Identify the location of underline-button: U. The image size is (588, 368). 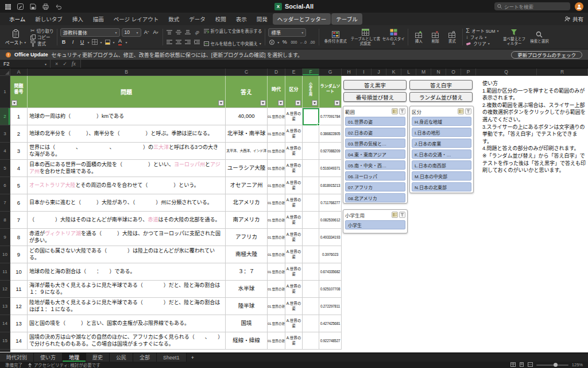
(83, 42).